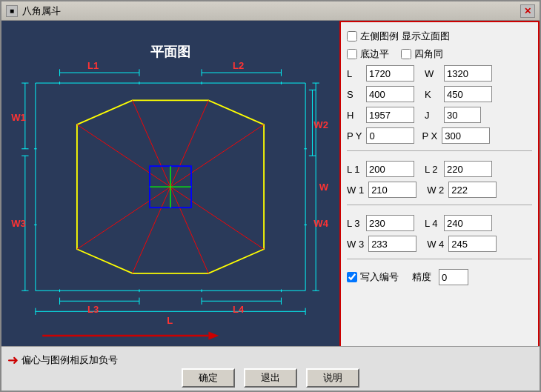 The height and width of the screenshot is (392, 541). I want to click on checkbox-four, so click(406, 54).